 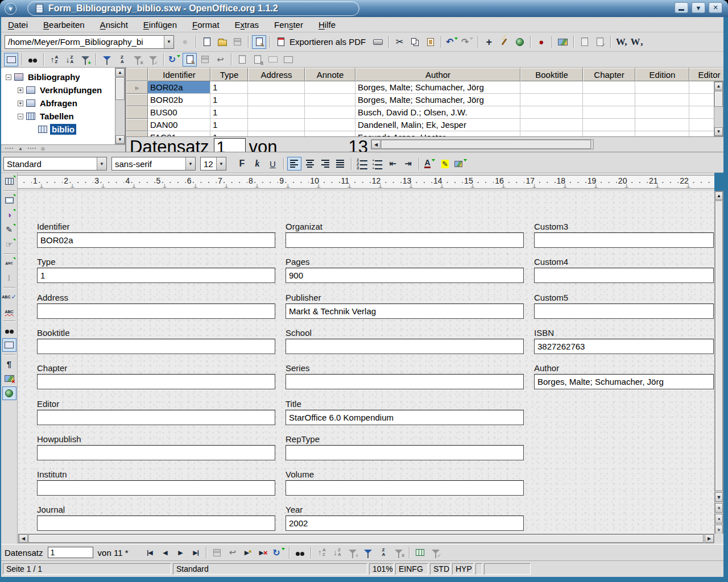 I want to click on highlight-icon: ✎, so click(x=445, y=164).